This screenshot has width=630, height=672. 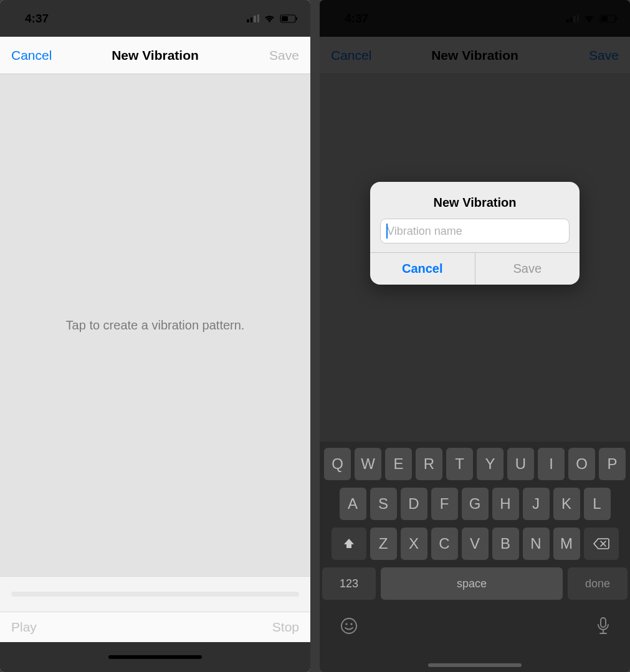 I want to click on name-vibration-dialog: New Vibration Cancel Save, so click(x=475, y=233).